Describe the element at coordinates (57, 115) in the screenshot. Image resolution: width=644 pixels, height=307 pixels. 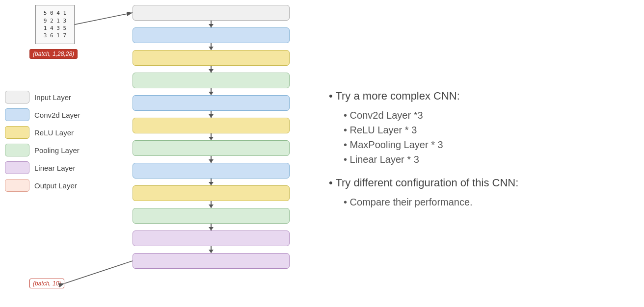
I see `legend-label-conv2d: Conv2d Layer` at that location.